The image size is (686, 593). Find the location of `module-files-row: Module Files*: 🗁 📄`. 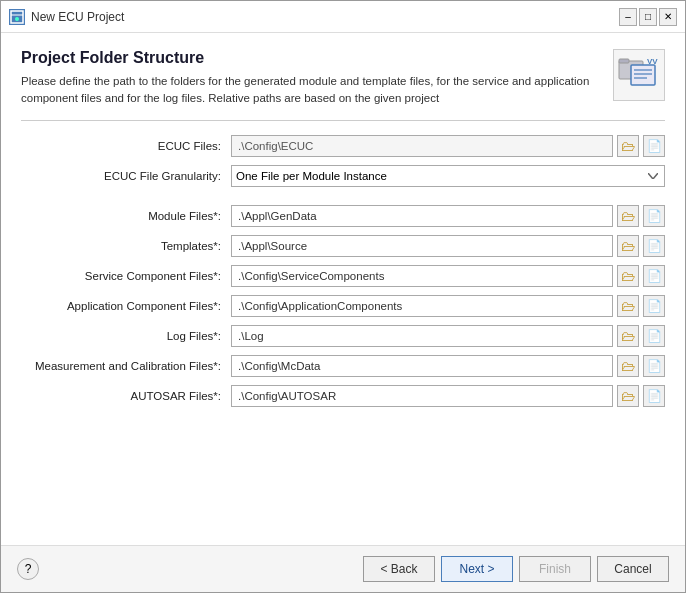

module-files-row: Module Files*: 🗁 📄 is located at coordinates (343, 216).